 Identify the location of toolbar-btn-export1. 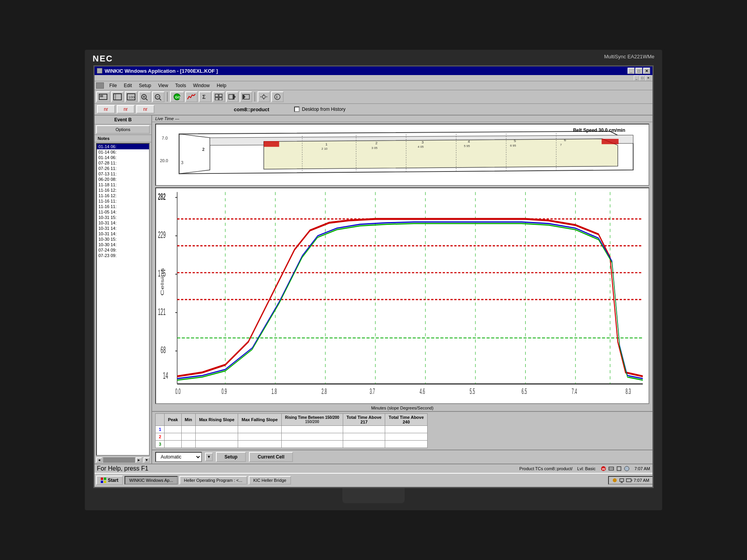
(232, 97).